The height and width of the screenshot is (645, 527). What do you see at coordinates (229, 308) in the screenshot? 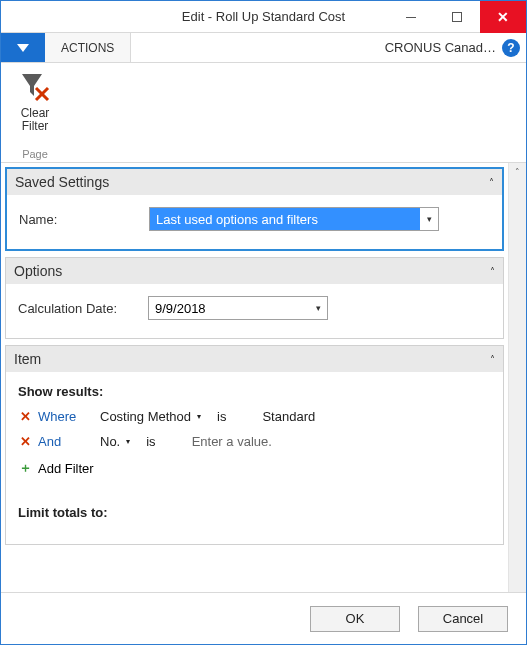
I see `calc-date-value: 9/9/2018` at bounding box center [229, 308].